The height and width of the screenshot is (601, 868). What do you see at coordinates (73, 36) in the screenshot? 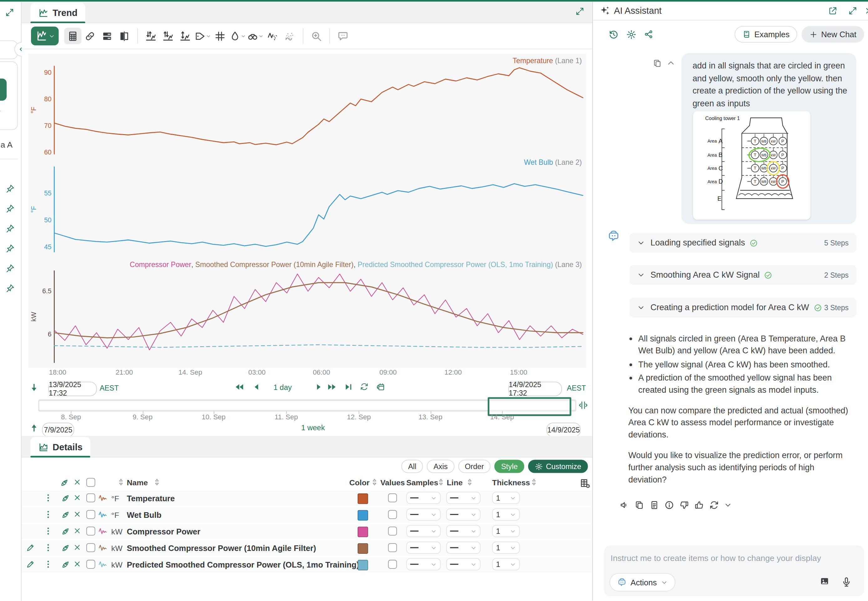
I see `table-grid-icon` at bounding box center [73, 36].